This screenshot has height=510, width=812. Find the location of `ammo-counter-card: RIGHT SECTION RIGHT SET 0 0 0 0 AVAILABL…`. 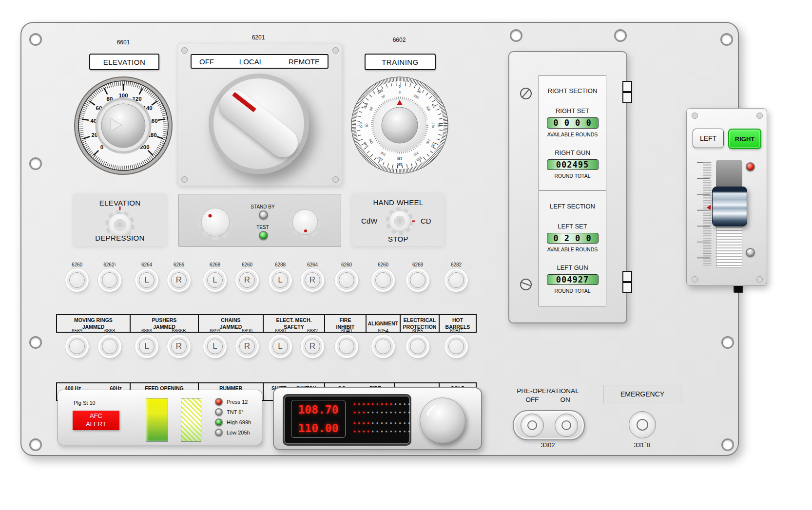

ammo-counter-card: RIGHT SECTION RIGHT SET 0 0 0 0 AVAILABL… is located at coordinates (572, 191).